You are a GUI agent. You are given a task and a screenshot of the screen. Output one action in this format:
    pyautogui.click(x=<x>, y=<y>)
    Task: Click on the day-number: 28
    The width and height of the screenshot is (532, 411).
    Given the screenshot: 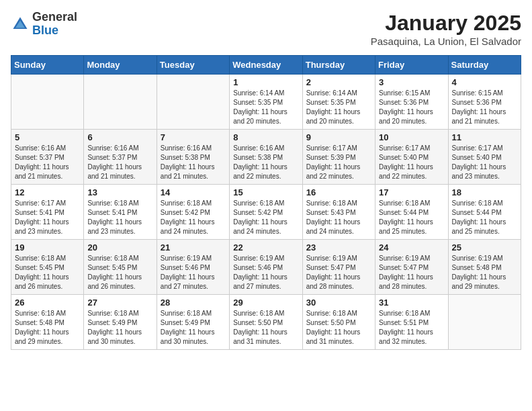 What is the action you would take?
    pyautogui.click(x=193, y=302)
    